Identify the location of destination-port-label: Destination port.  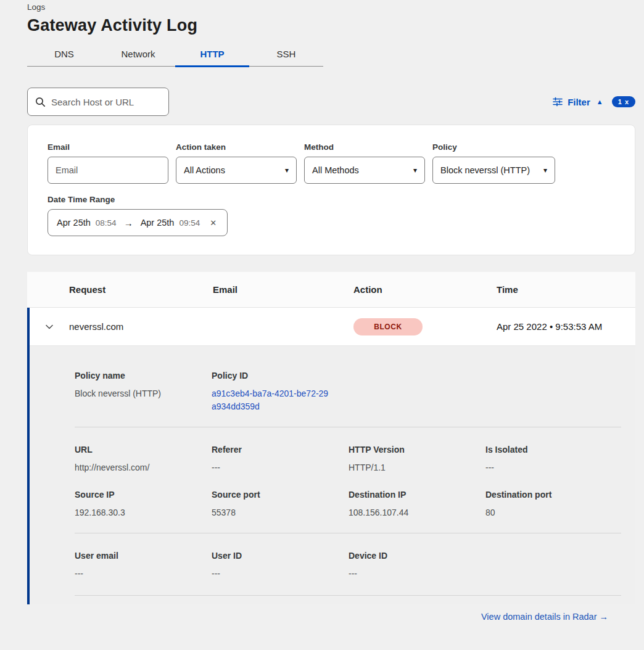
(549, 495).